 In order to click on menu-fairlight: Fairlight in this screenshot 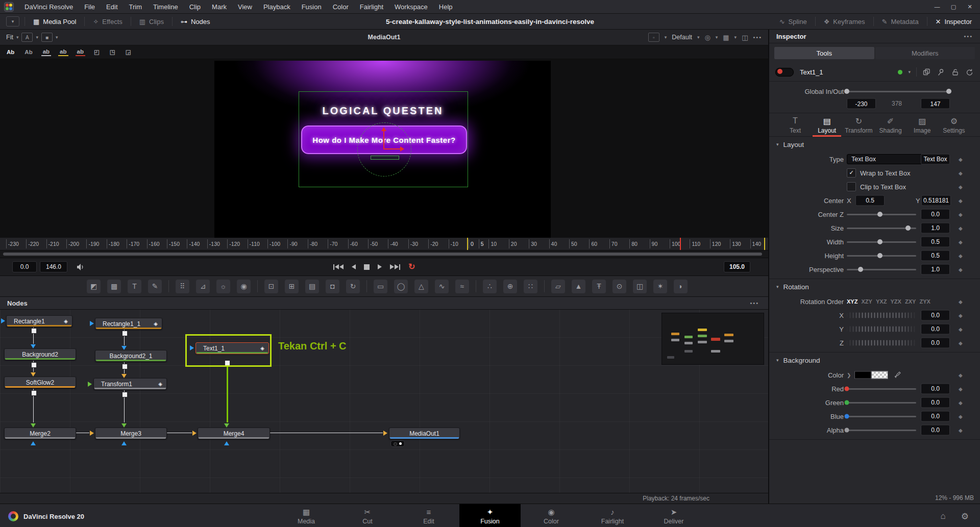, I will do `click(372, 7)`.